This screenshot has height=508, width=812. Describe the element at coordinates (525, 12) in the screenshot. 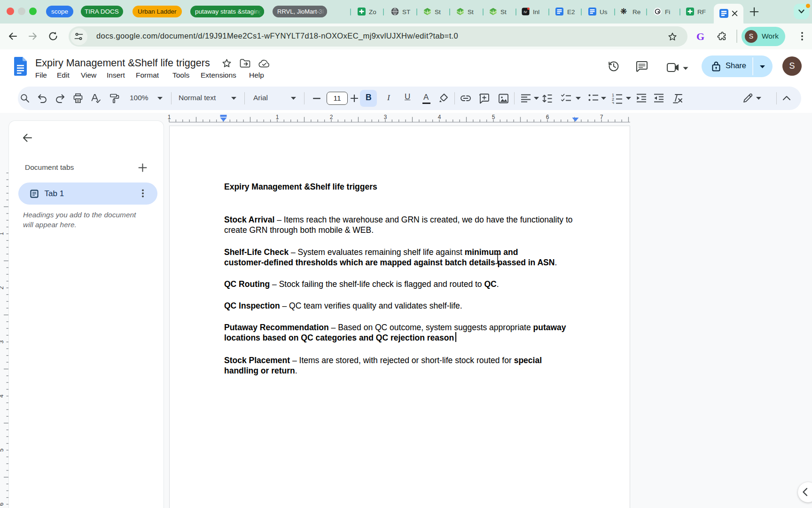

I see `svg-text: iV` at that location.